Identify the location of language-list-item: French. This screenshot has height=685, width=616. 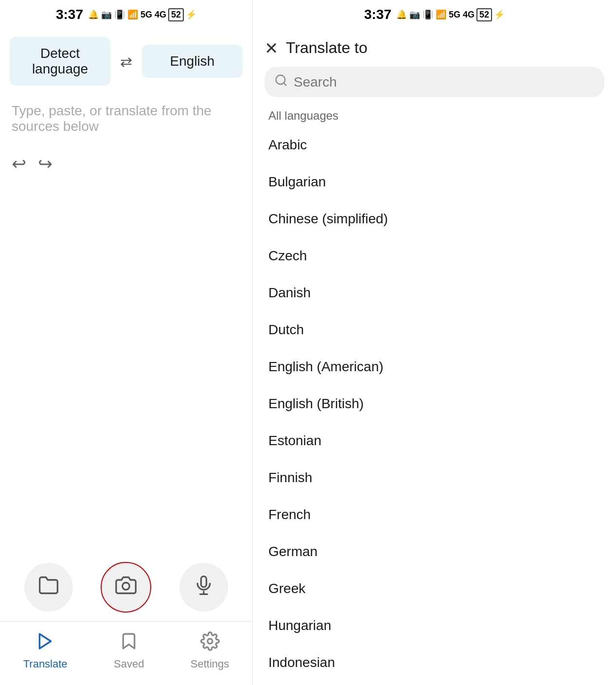
(435, 515).